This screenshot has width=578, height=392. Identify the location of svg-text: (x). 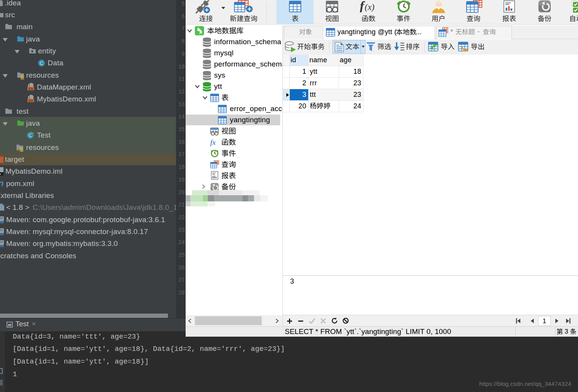
(370, 7).